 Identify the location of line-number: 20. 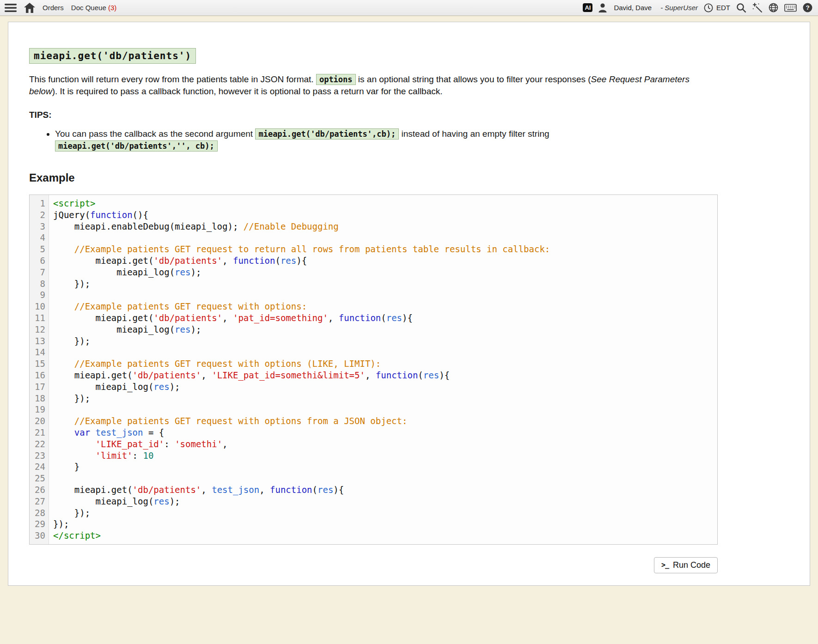
(39, 421).